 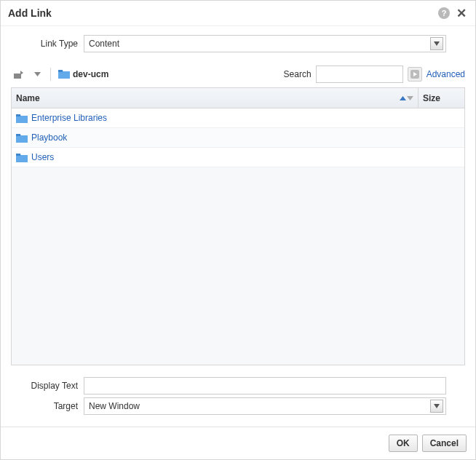 What do you see at coordinates (238, 98) in the screenshot?
I see `table-header: Name Size` at bounding box center [238, 98].